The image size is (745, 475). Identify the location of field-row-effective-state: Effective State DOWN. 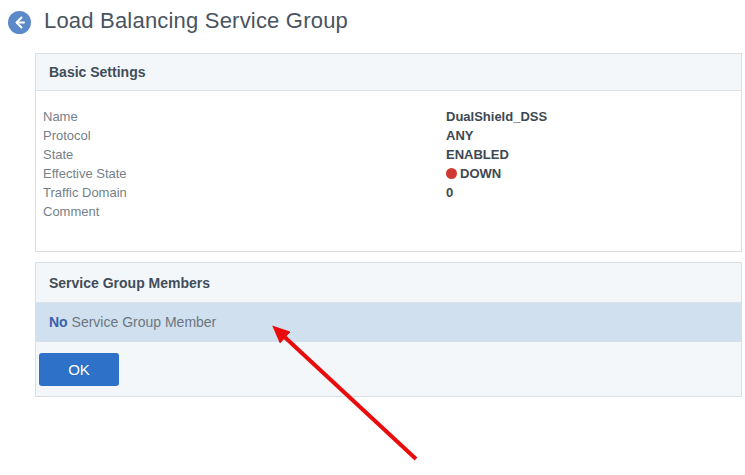
(392, 174).